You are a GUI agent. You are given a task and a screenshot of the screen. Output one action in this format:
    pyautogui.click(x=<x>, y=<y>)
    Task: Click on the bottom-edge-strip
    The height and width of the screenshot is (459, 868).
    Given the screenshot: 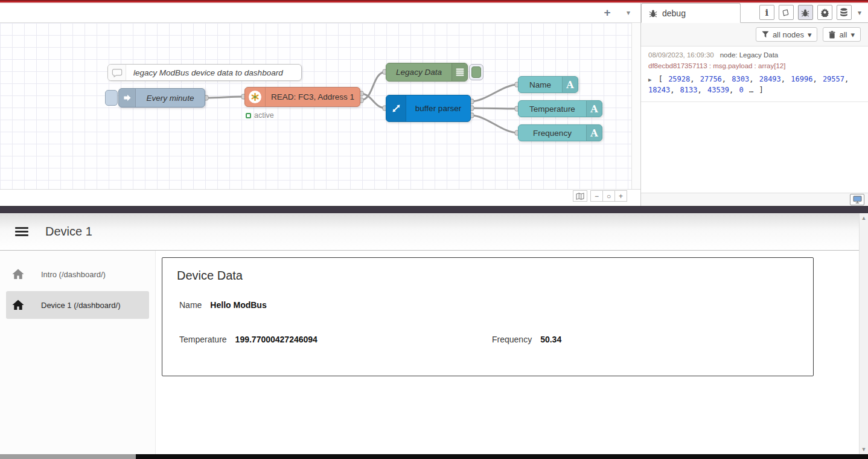 What is the action you would take?
    pyautogui.click(x=434, y=457)
    